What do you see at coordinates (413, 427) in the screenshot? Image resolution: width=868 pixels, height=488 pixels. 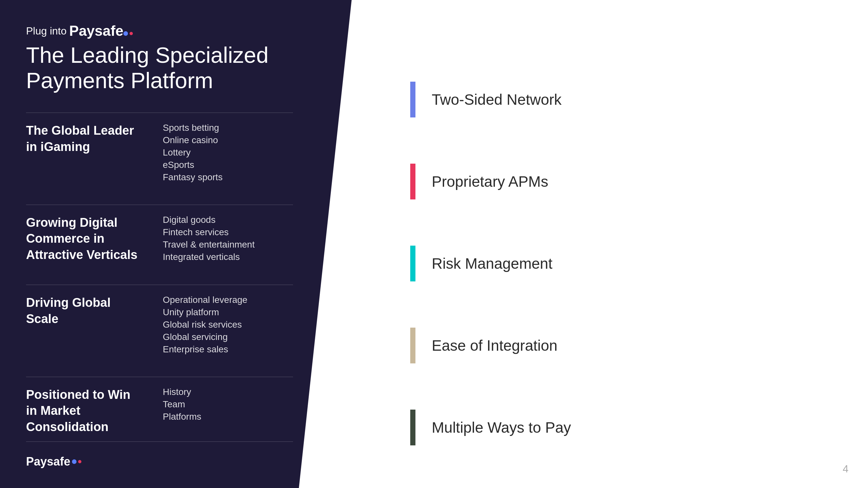 I see `accent-bar-dark-green` at bounding box center [413, 427].